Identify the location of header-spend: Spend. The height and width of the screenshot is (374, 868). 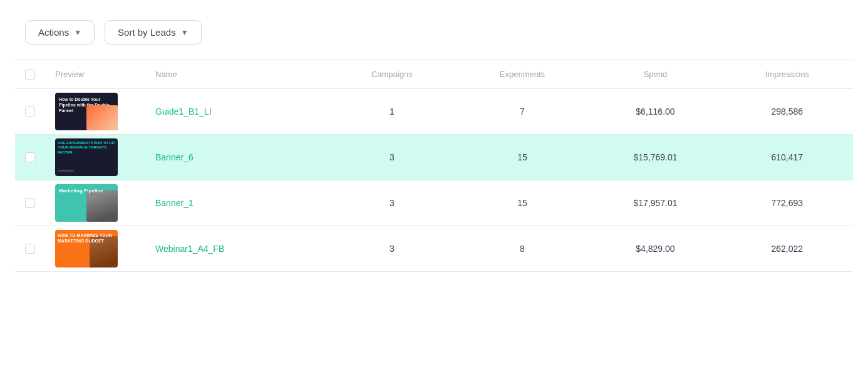
(655, 75).